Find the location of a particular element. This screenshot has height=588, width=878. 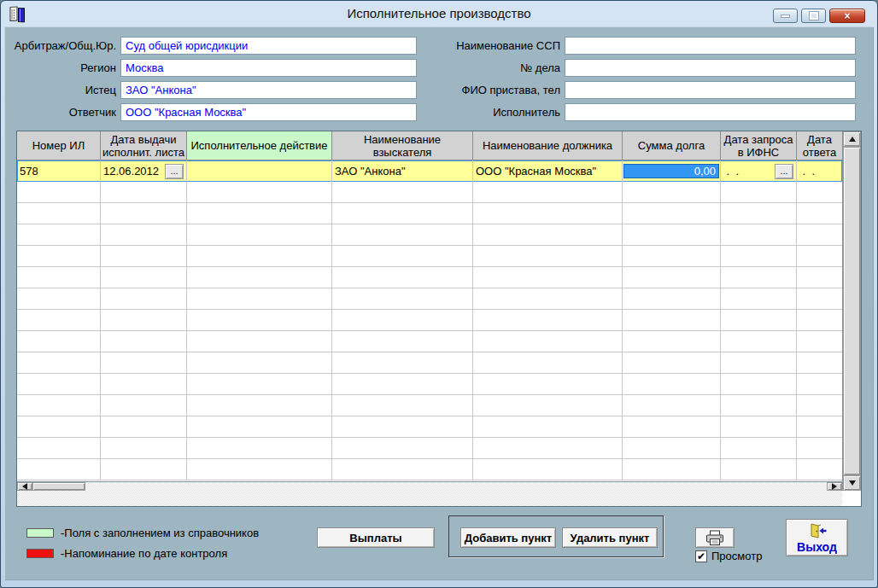

window-title: Исполнительное производство is located at coordinates (439, 14).